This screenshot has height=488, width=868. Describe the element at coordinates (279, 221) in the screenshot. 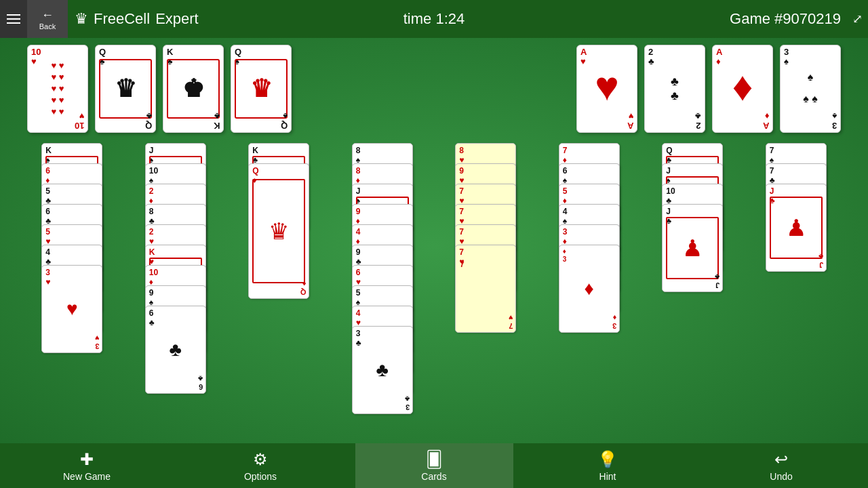

I see `column-3: K♣ ♚ K♣ Q♦ ♛ Q♦` at that location.